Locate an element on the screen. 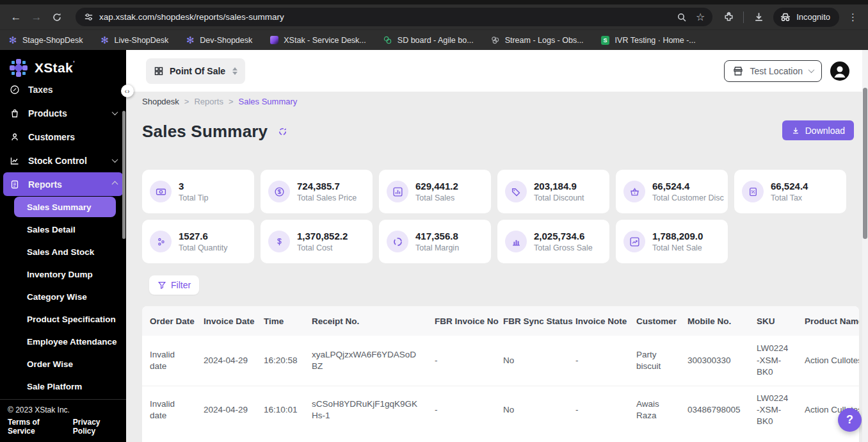 The image size is (868, 442). cell-customer: Awais Raza is located at coordinates (654, 410).